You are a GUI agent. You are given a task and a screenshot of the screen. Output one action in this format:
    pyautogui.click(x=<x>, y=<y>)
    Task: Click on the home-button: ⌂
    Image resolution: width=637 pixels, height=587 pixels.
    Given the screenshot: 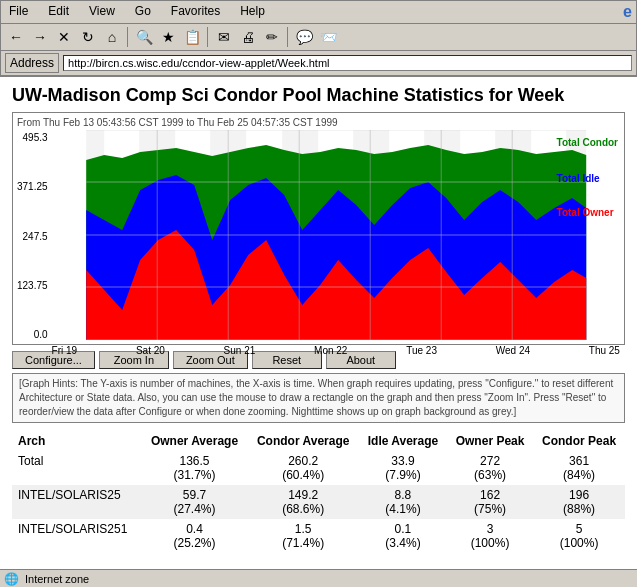 What is the action you would take?
    pyautogui.click(x=112, y=37)
    